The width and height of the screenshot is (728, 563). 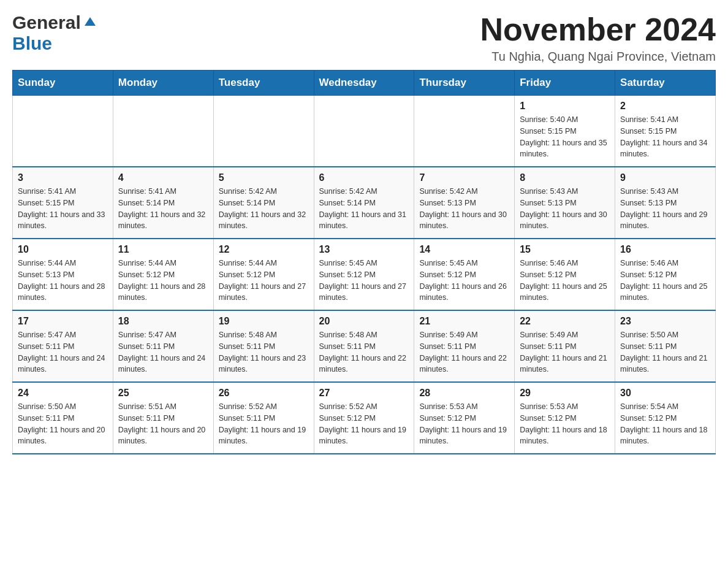 I want to click on day-info: Sunrise: 5:41 AMSunset: 5:14 PMDaylight:…, so click(x=163, y=209).